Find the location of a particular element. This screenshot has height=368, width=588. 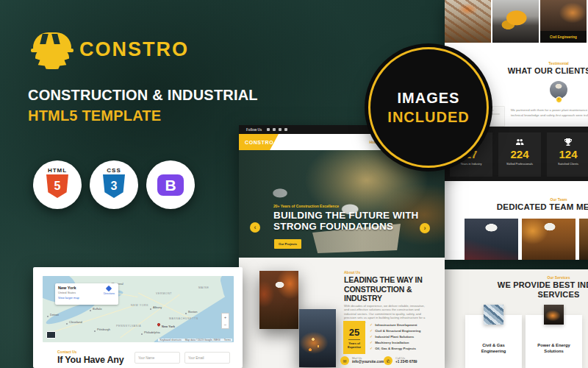

zoom-in-button: + is located at coordinates (226, 317).